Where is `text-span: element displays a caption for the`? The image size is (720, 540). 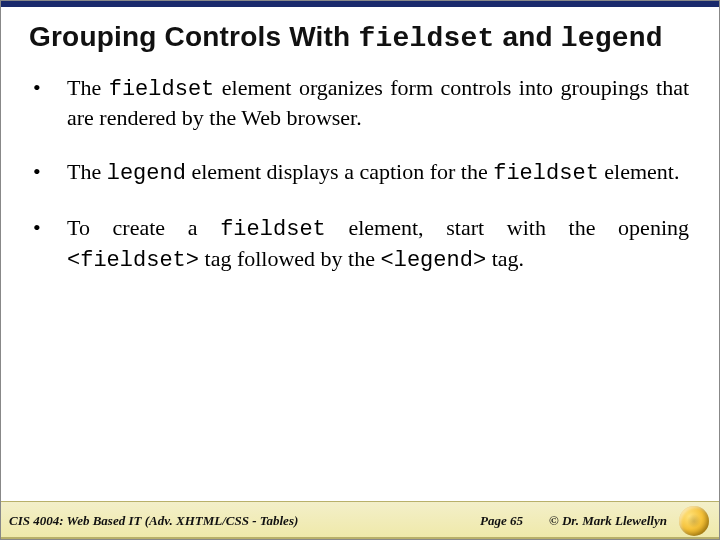
text-span: element displays a caption for the is located at coordinates (340, 172).